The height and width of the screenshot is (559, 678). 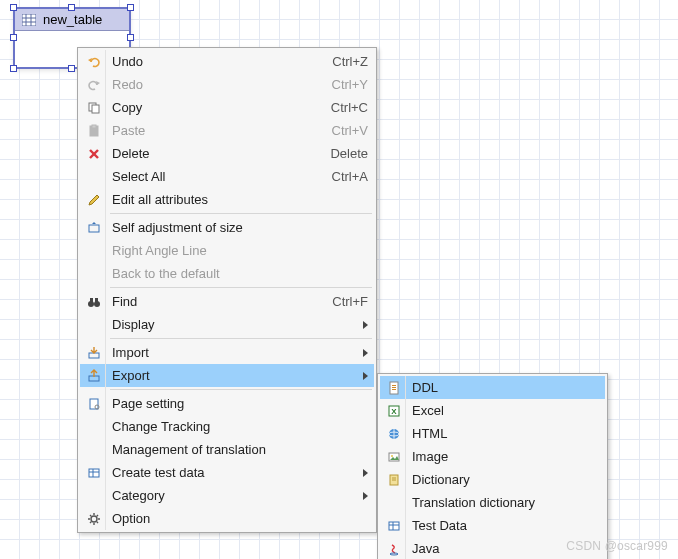 What do you see at coordinates (240, 200) in the screenshot?
I see `menu-item-label: Edit all attributes` at bounding box center [240, 200].